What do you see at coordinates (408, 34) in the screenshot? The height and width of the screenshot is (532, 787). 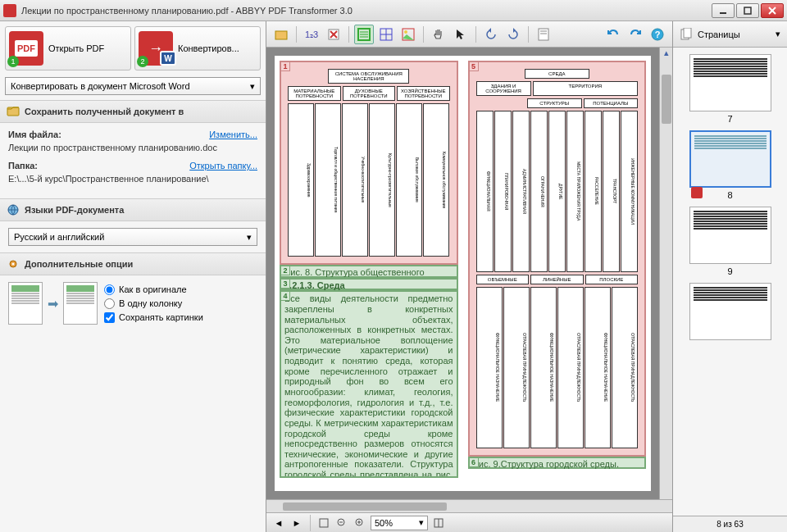 I see `image-region-icon` at bounding box center [408, 34].